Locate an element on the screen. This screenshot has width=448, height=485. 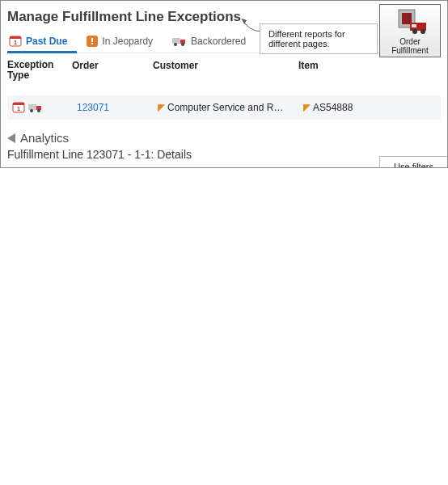
tab-label: In Jeopardy is located at coordinates (128, 41).